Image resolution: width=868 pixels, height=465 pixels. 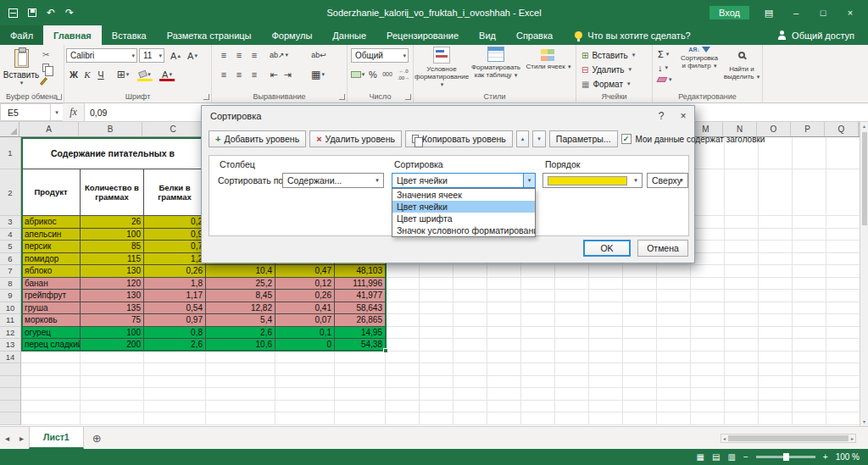 What do you see at coordinates (663, 54) in the screenshot?
I see `autosum-button: Σ▾` at bounding box center [663, 54].